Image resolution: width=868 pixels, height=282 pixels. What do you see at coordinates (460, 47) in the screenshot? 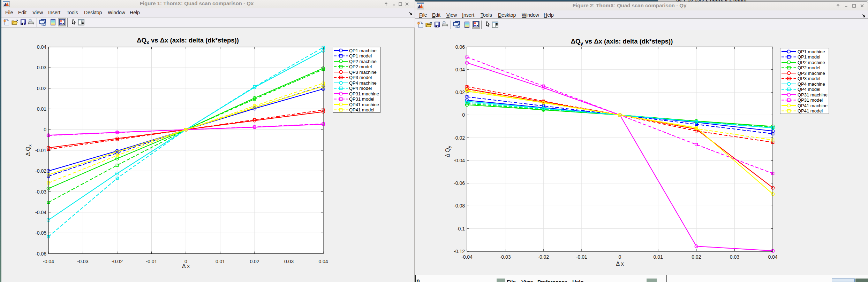
I see `svg-text: 0.06` at bounding box center [460, 47].